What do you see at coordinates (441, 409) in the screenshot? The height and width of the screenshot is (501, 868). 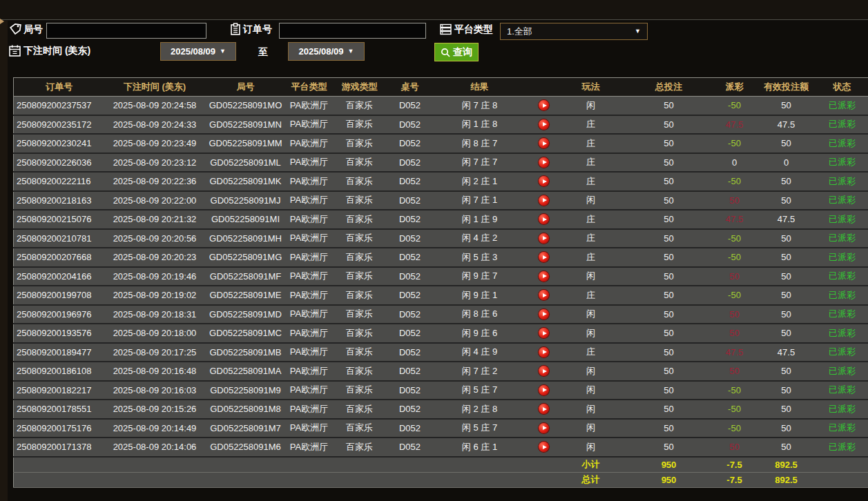 I see `table-row: 2508092001785512025-08-09 20:15:26GD0522…` at bounding box center [441, 409].